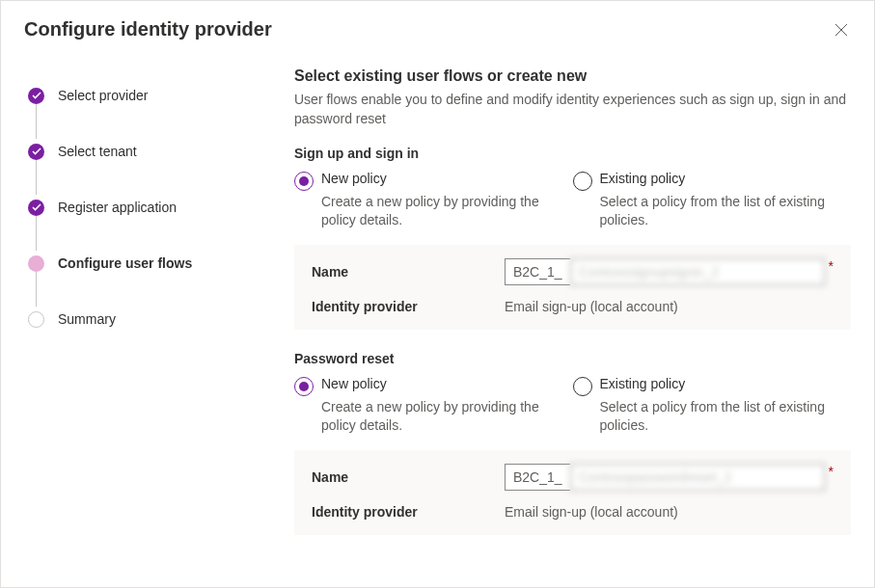  What do you see at coordinates (841, 30) in the screenshot?
I see `close-button` at bounding box center [841, 30].